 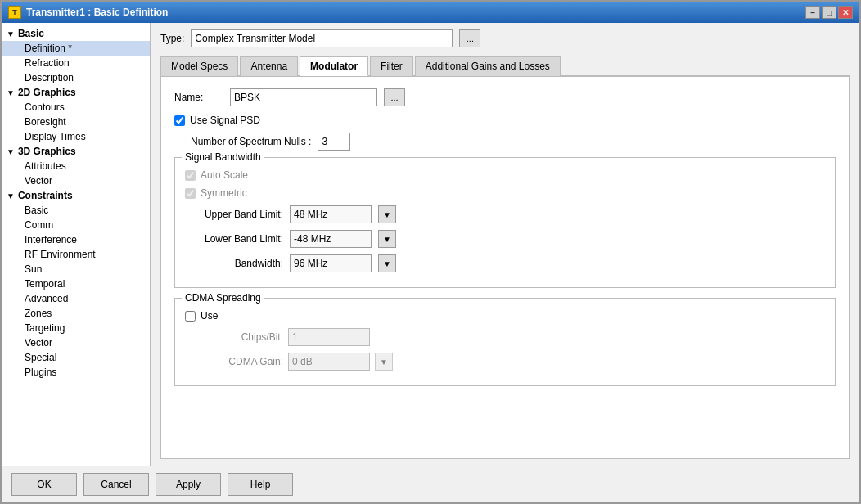 What do you see at coordinates (505, 337) in the screenshot?
I see `chips-bit-row: Chips/Bit:` at bounding box center [505, 337].